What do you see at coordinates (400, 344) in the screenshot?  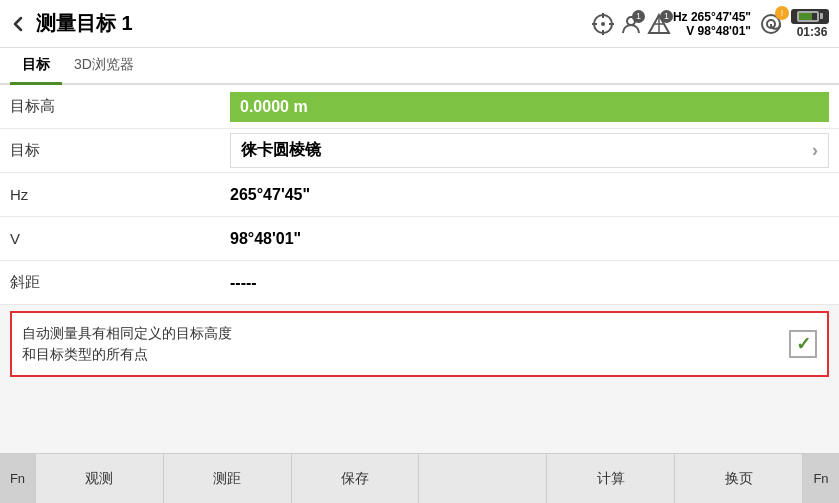 I see `auto-measure-label: 自动测量具有相同定义的目标高度 和目标类型的所有点` at bounding box center [400, 344].